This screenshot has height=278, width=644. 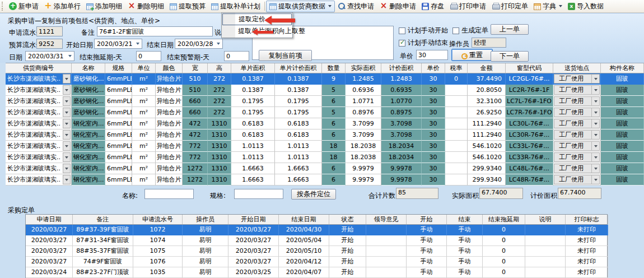 I want to click on cell: 0, so click(x=456, y=79).